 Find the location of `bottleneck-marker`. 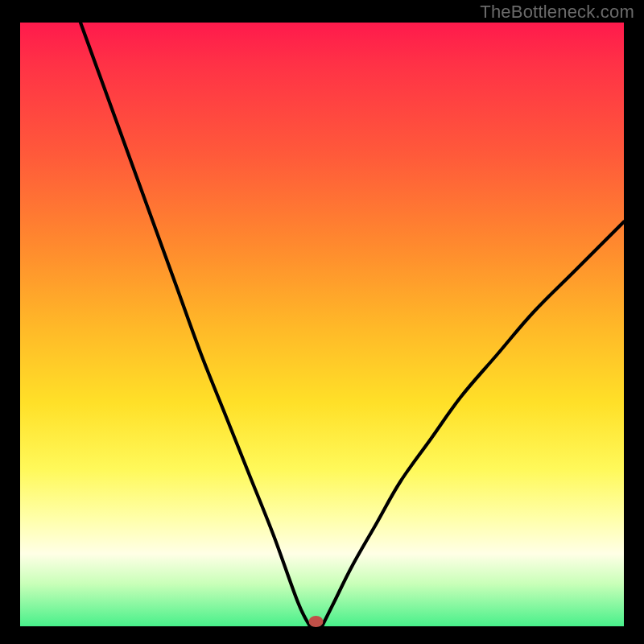

bottleneck-marker is located at coordinates (316, 621).